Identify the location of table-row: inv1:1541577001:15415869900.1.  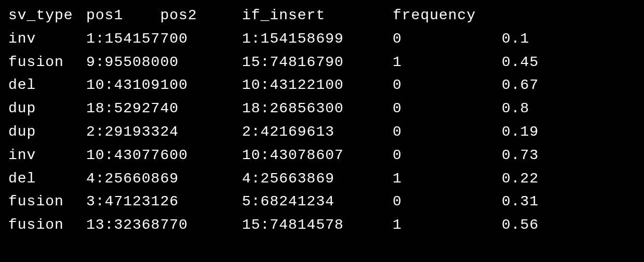
(322, 40).